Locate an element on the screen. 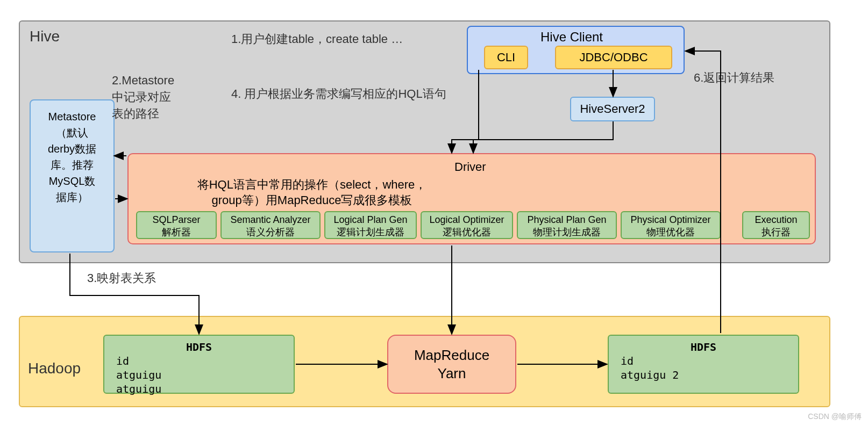  comp-logical-opt: Logical Optimizer逻辑优化器 is located at coordinates (467, 225).